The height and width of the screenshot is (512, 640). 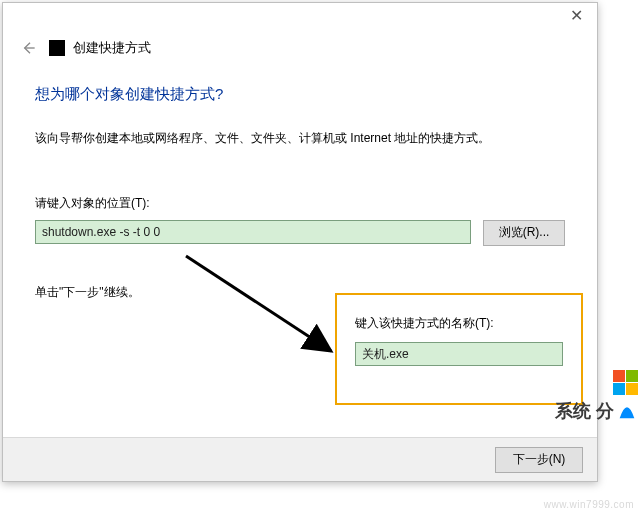 What do you see at coordinates (626, 382) in the screenshot?
I see `microsoft-logo-icon` at bounding box center [626, 382].